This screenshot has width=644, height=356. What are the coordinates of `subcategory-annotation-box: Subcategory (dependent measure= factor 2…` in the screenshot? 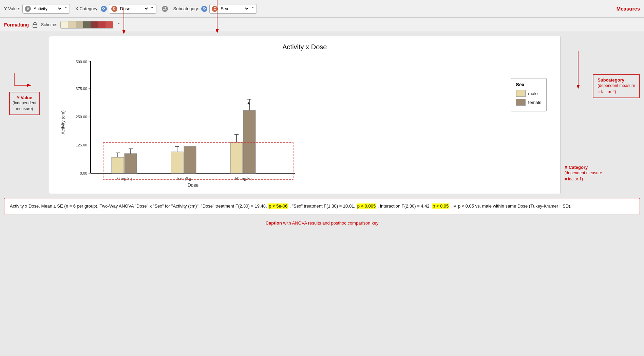 It's located at (616, 86).